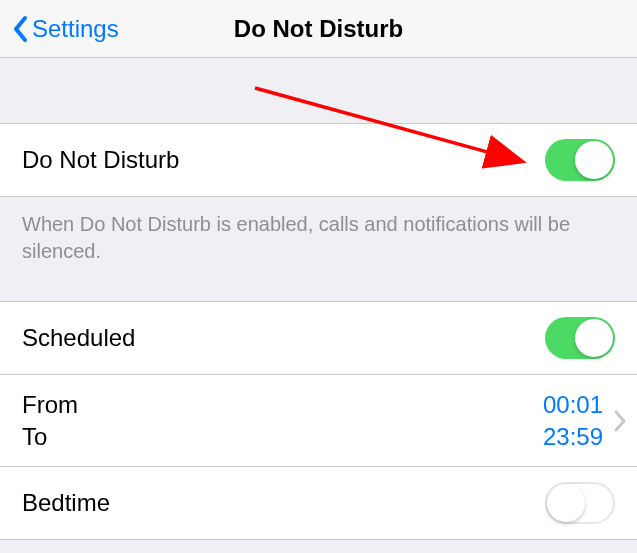  Describe the element at coordinates (284, 503) in the screenshot. I see `bedtime-label: Bedtime` at that location.